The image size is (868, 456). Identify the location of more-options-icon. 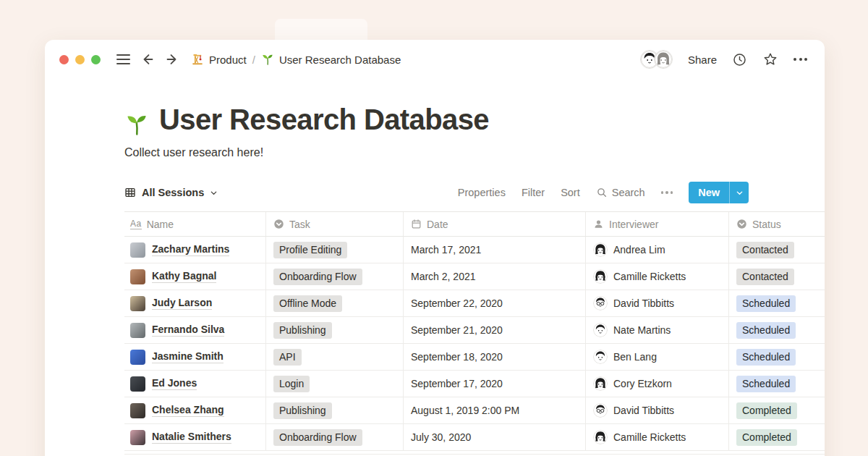
(800, 59).